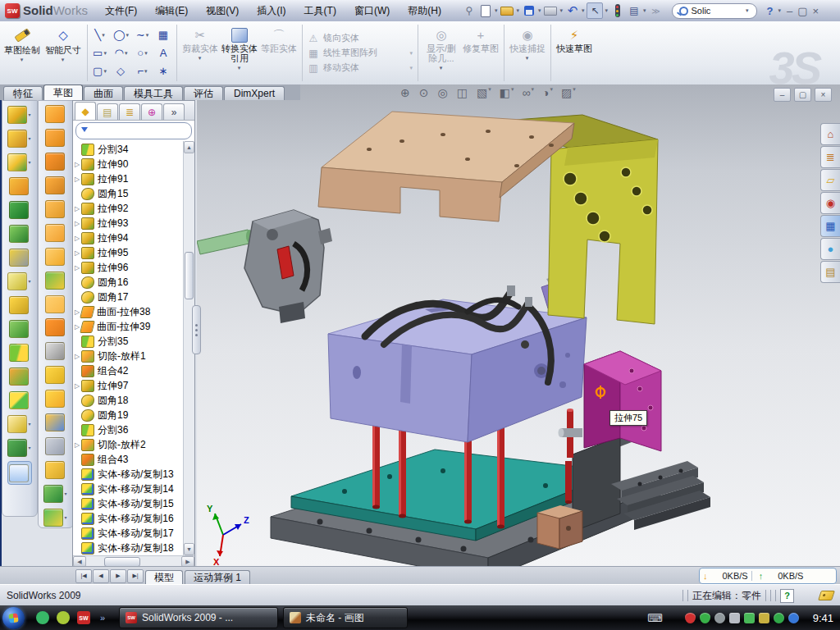 This screenshot has width=840, height=630. Describe the element at coordinates (528, 93) in the screenshot. I see `view-tool-button: ∞▾` at that location.